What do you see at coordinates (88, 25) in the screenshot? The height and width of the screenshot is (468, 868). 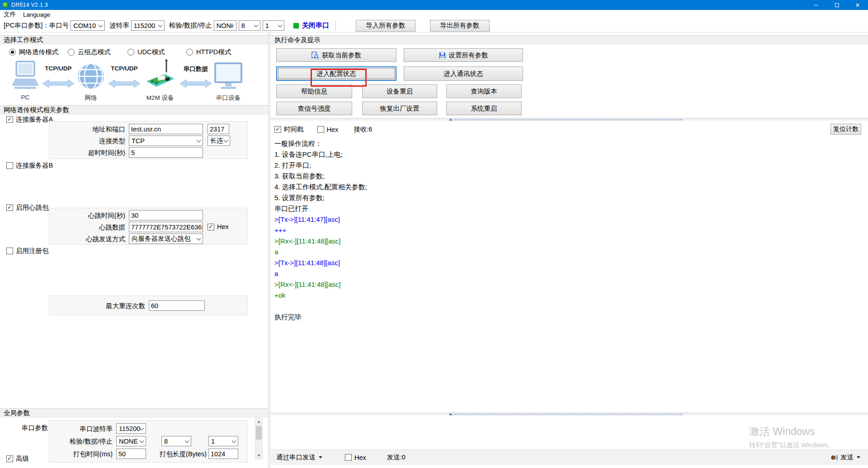 I see `com-port-select: COM10` at bounding box center [88, 25].